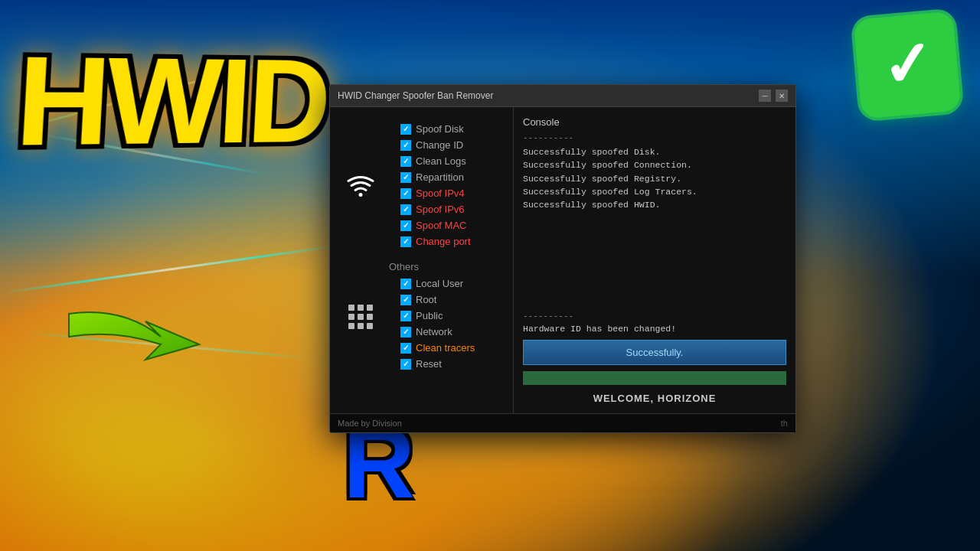  I want to click on item-label-network: Network, so click(434, 332).